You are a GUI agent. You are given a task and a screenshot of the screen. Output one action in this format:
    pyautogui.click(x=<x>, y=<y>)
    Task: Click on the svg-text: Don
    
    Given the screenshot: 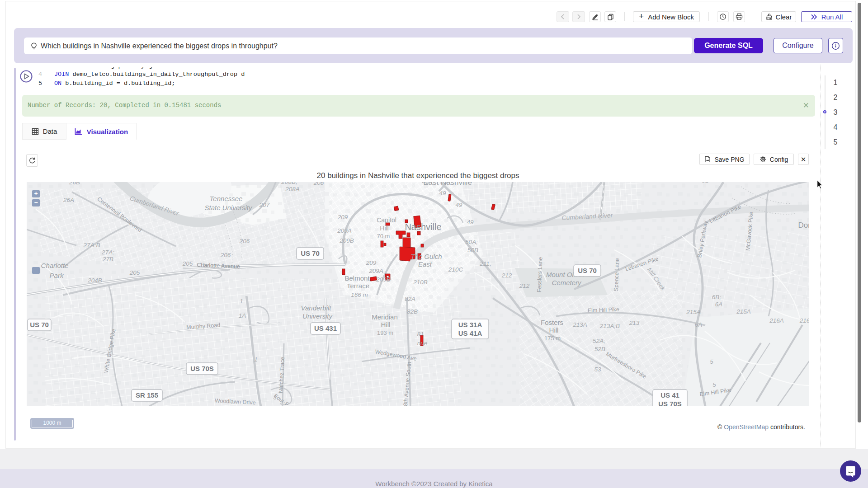 What is the action you would take?
    pyautogui.click(x=804, y=225)
    